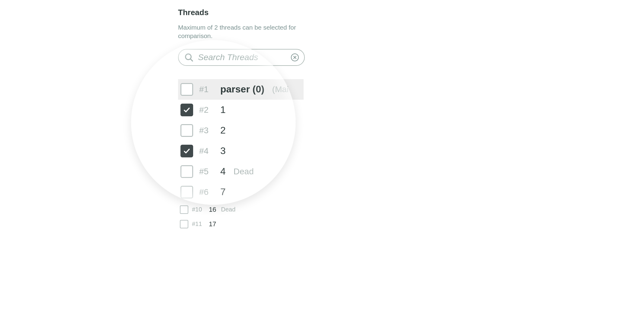 The width and height of the screenshot is (644, 319). Describe the element at coordinates (241, 151) in the screenshot. I see `thread-row: #43` at that location.